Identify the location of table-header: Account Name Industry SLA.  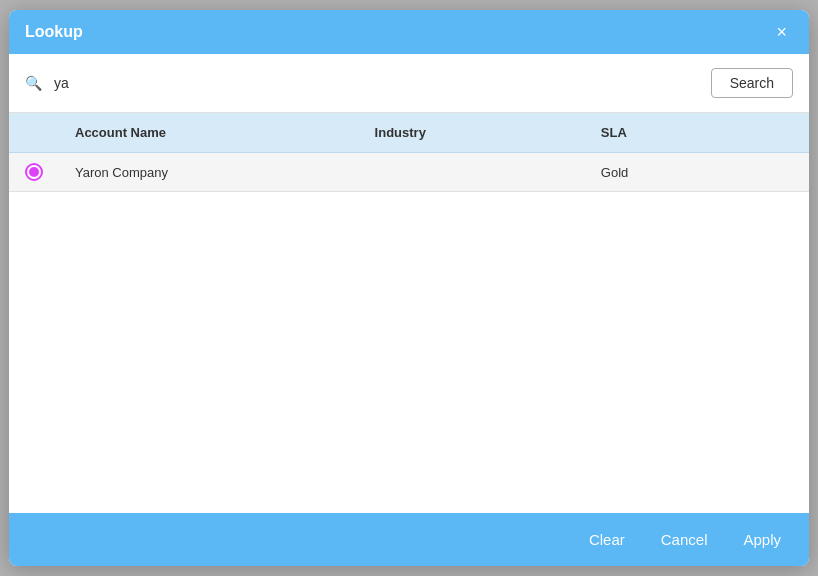
(409, 133).